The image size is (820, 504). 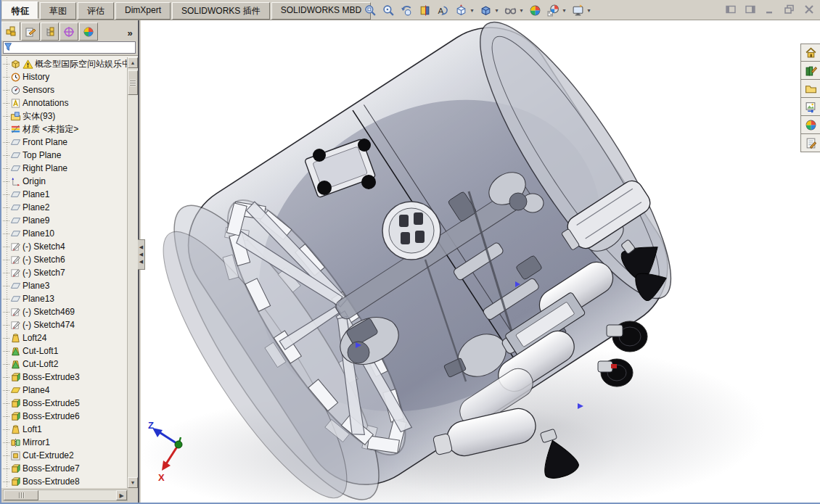 I want to click on tree-vertical-scrollbar: ▲ ▼, so click(x=132, y=273).